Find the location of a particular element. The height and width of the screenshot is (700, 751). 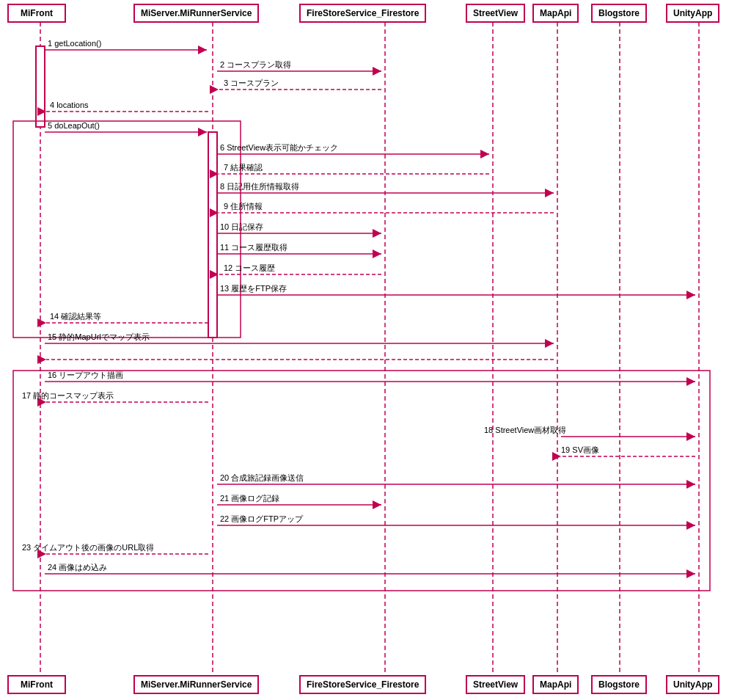

svg-text: 14 確認結果等 is located at coordinates (76, 316).